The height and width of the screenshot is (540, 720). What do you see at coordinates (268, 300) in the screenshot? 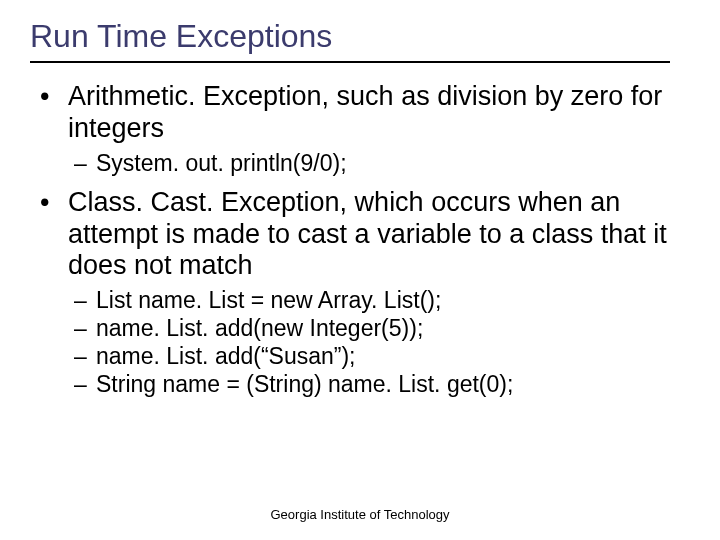
I see `sub-bullet-text: List name. List = new Array. List();` at bounding box center [268, 300].